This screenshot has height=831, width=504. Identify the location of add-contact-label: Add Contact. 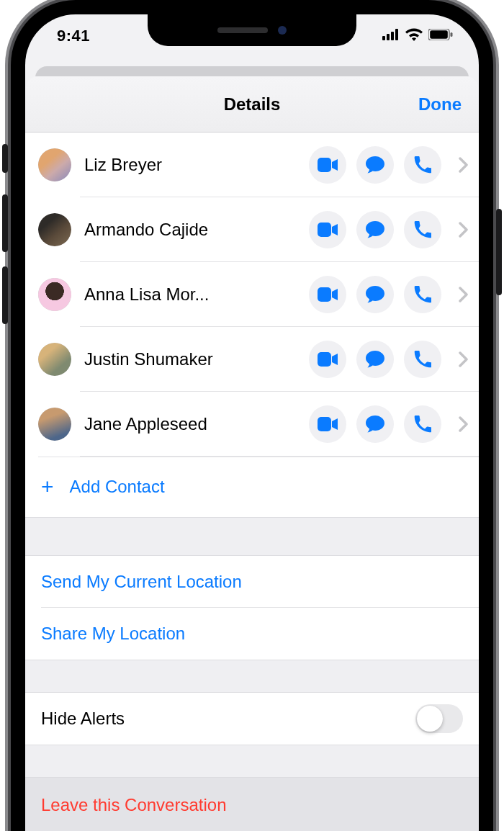
(117, 487).